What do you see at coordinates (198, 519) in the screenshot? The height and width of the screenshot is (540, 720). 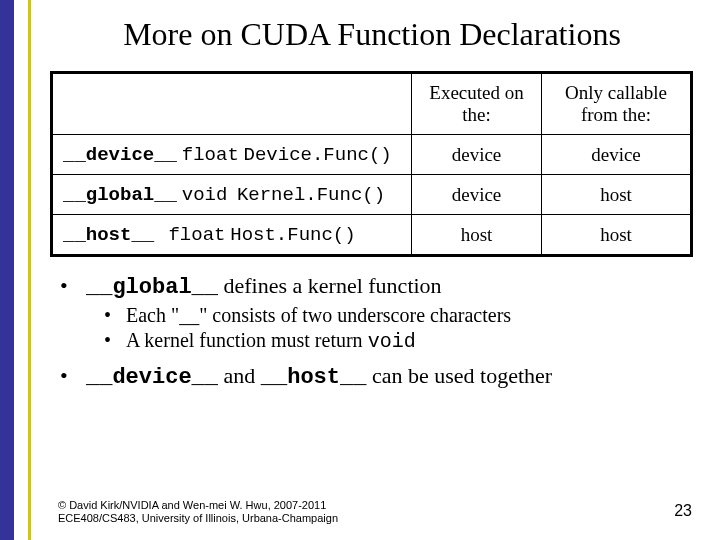 I see `course-line: ECE408/CS483, University of Illinois, Ur…` at bounding box center [198, 519].